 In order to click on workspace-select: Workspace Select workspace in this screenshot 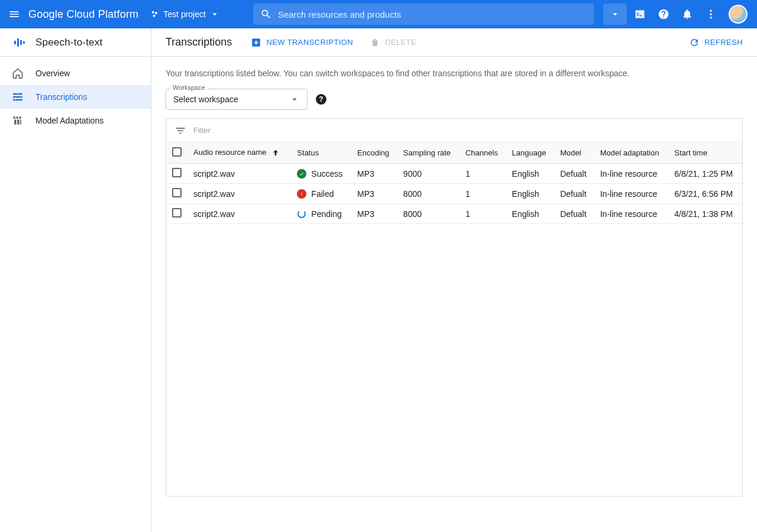, I will do `click(237, 99)`.